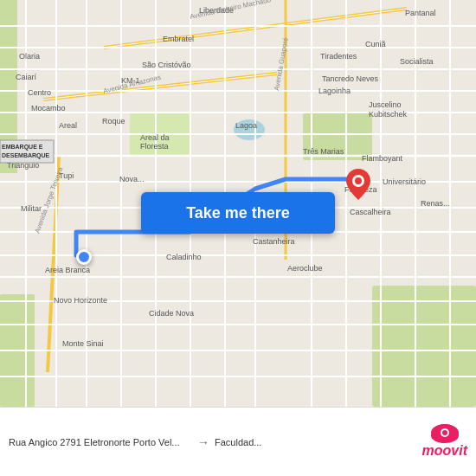  What do you see at coordinates (203, 442) in the screenshot?
I see `arrow-icon: →` at bounding box center [203, 442].